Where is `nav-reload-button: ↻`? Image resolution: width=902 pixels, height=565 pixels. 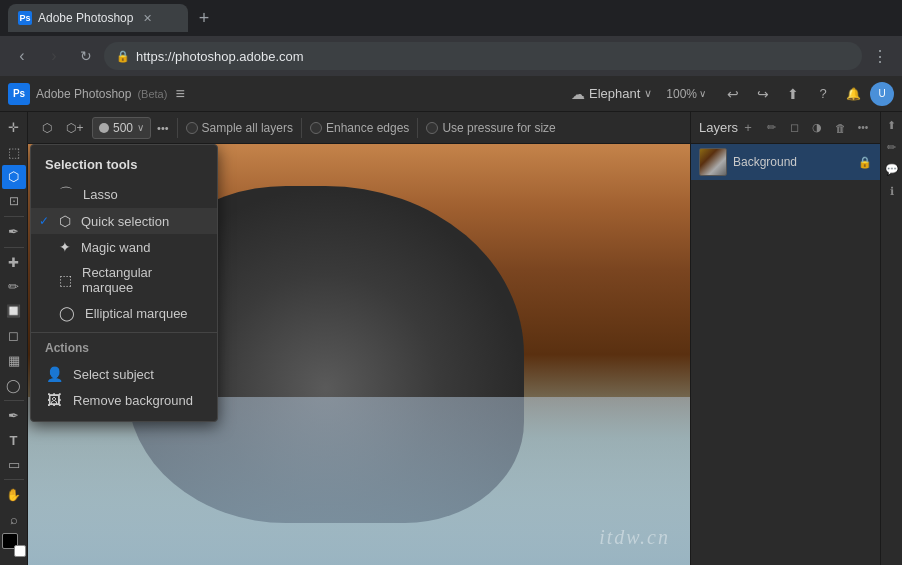 nav-reload-button: ↻ is located at coordinates (86, 56).